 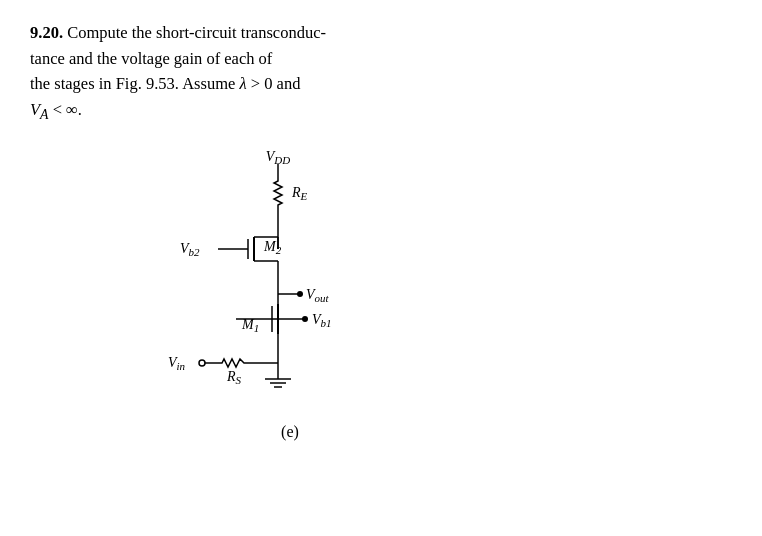 What do you see at coordinates (46, 32) in the screenshot?
I see `problem-number: 9.20.` at bounding box center [46, 32].